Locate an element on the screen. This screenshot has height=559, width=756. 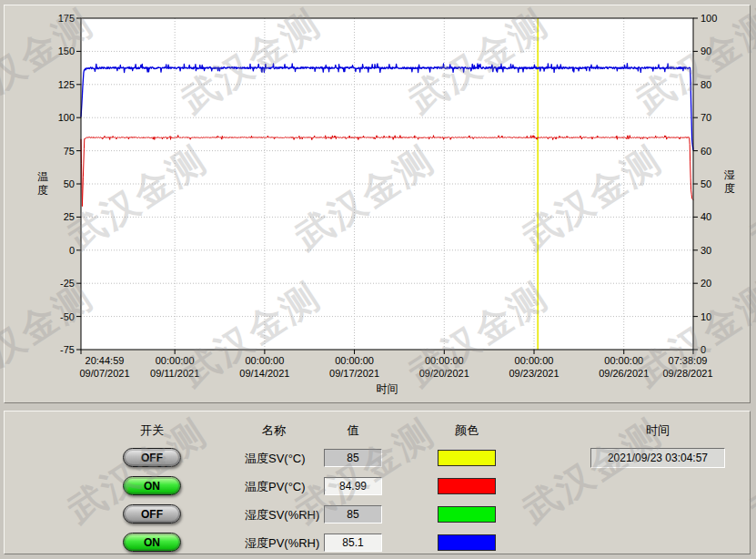
svg-text: -75 is located at coordinates (67, 350).